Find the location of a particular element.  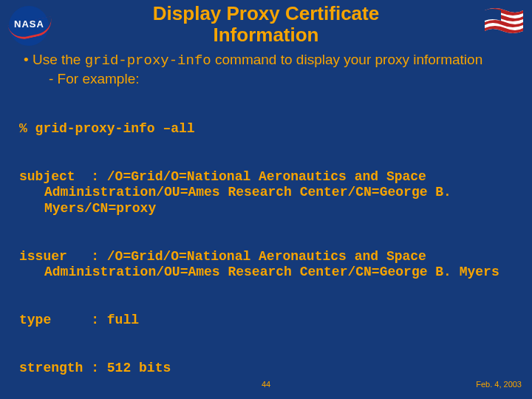

page-number: 44 is located at coordinates (266, 384).